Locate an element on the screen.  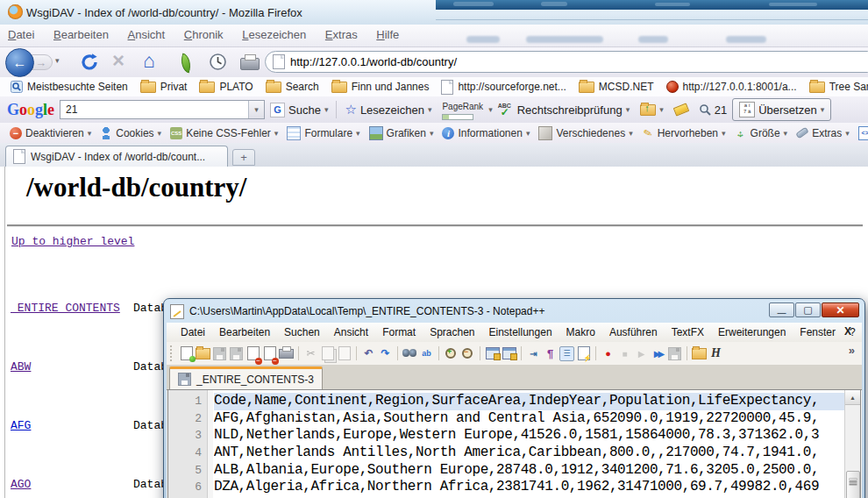
np-menu-datei: Datei is located at coordinates (193, 332).